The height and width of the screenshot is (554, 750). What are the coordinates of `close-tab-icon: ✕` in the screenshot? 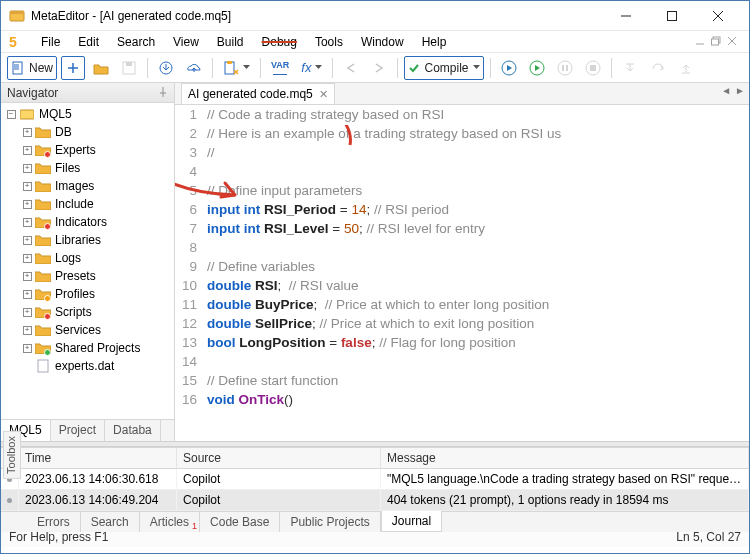 It's located at (324, 94).